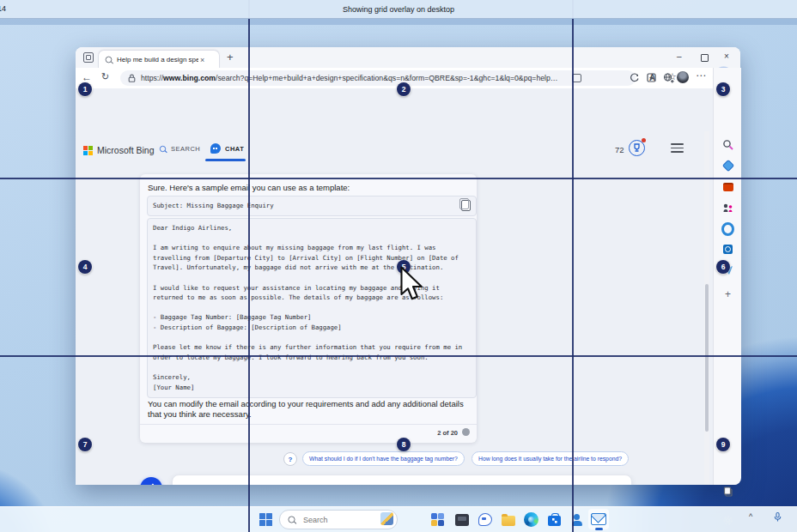 Image resolution: width=797 pixels, height=532 pixels. Describe the element at coordinates (327, 483) in the screenshot. I see `ask-input` at that location.